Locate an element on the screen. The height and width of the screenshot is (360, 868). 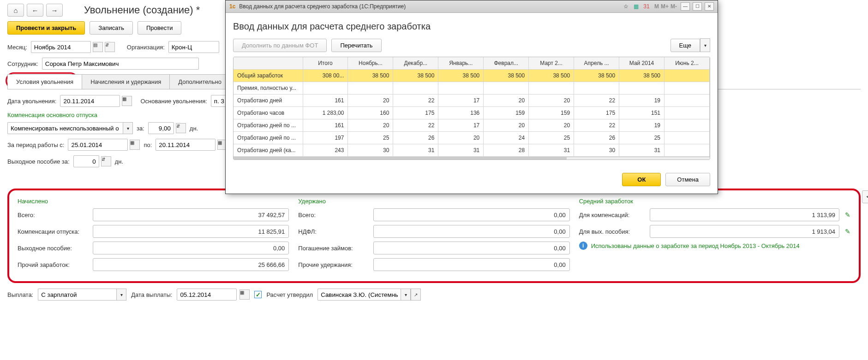
period-from-input is located at coordinates (98, 145).